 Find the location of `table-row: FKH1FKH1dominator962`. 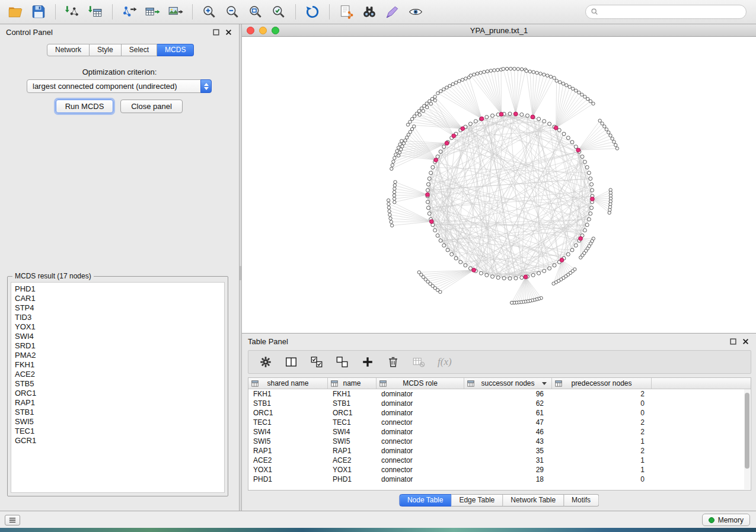

table-row: FKH1FKH1dominator962 is located at coordinates (499, 394).